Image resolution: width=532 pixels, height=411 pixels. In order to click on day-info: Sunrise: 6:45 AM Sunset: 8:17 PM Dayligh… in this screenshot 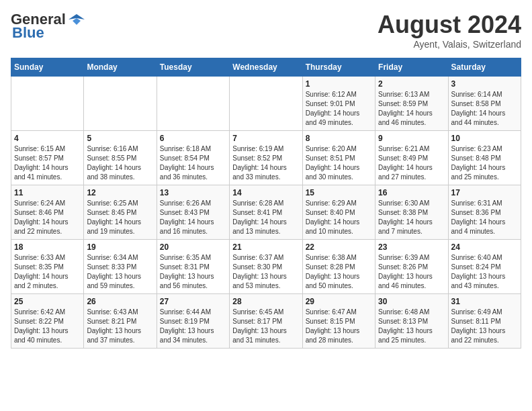, I will do `click(266, 326)`.